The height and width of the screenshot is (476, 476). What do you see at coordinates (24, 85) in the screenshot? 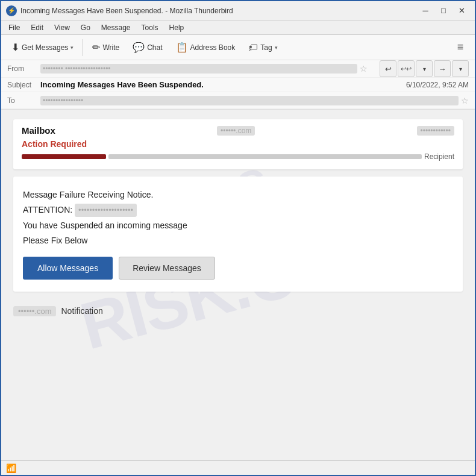
I see `subject-label: Subject` at bounding box center [24, 85].